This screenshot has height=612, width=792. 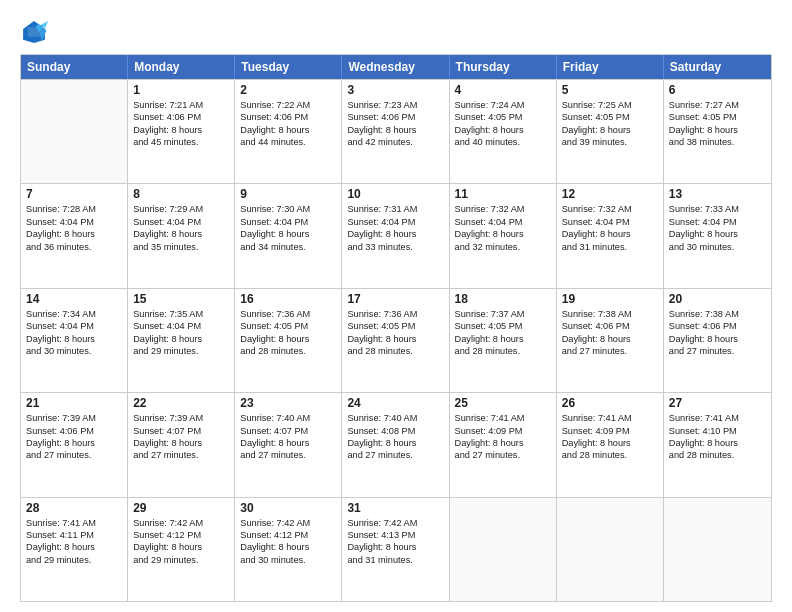 I want to click on cal-day-number: 6, so click(x=718, y=90).